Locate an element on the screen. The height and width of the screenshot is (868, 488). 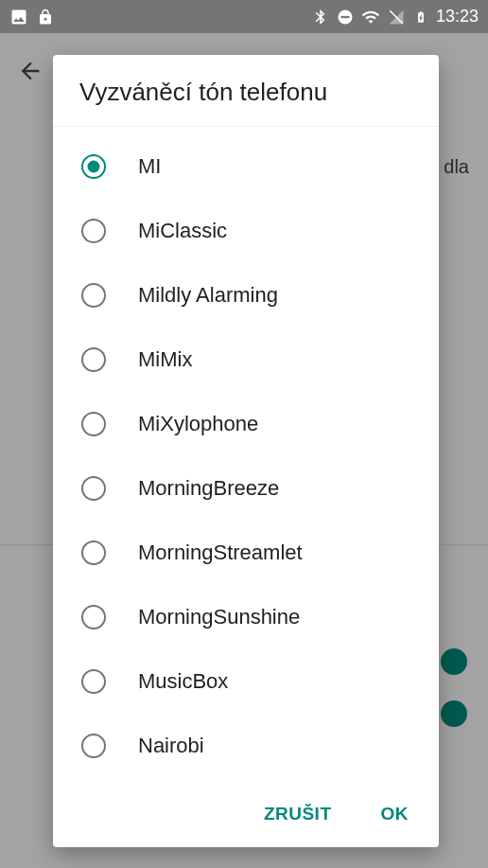
ringtone-label: MusicBox is located at coordinates (183, 682).